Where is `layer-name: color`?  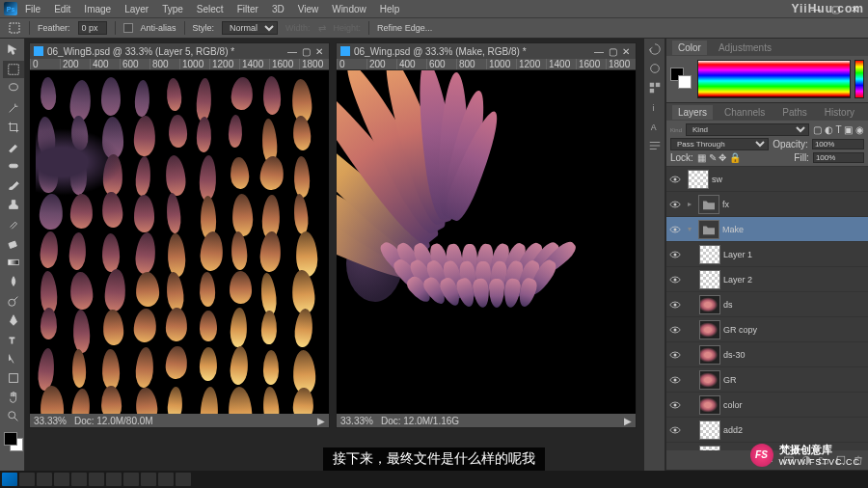 layer-name: color is located at coordinates (795, 405).